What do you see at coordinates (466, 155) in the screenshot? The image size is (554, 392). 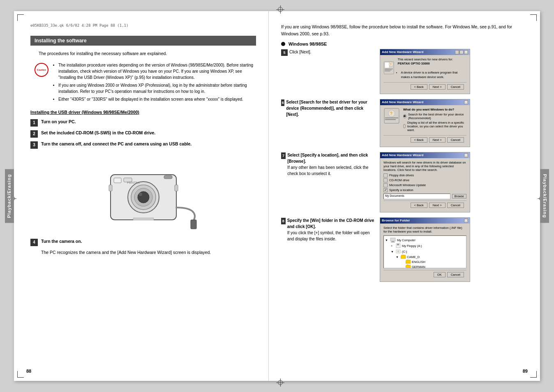 I see `close-btn-7: ✕` at bounding box center [466, 155].